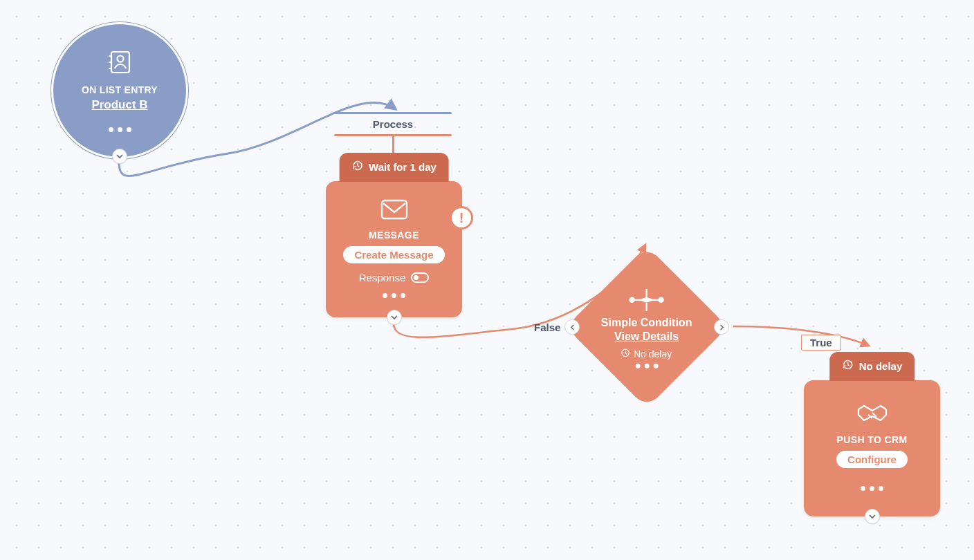 The width and height of the screenshot is (974, 560). I want to click on wait-label: No delay, so click(881, 366).